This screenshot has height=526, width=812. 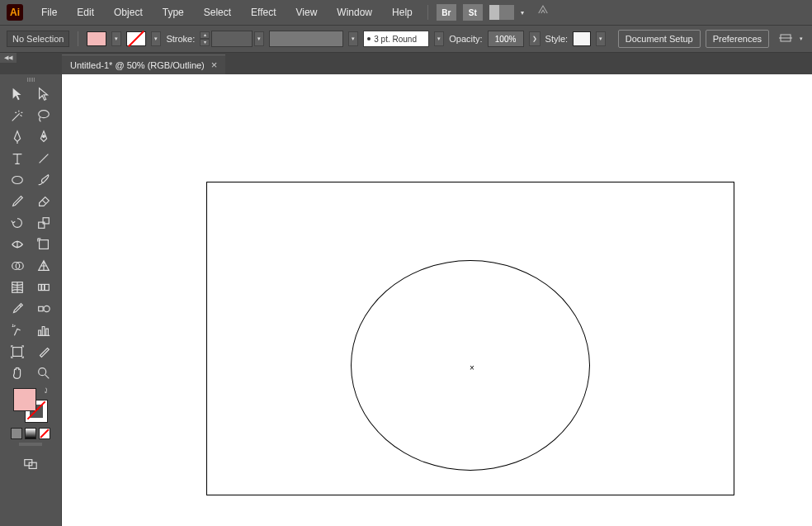 What do you see at coordinates (44, 266) in the screenshot?
I see `perspective-grid-tool` at bounding box center [44, 266].